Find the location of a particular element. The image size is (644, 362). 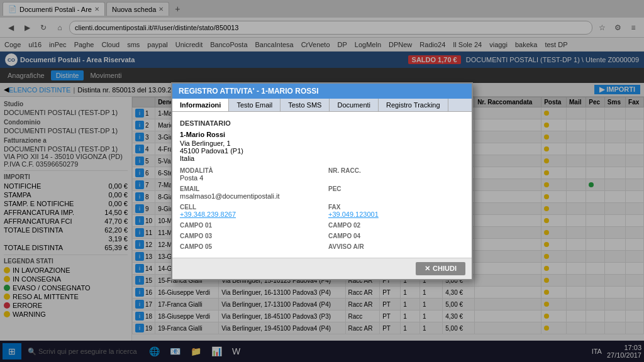

modal-title: REGISTRO ATTIVITA' - 1-MARIO ROSSI is located at coordinates (322, 91).